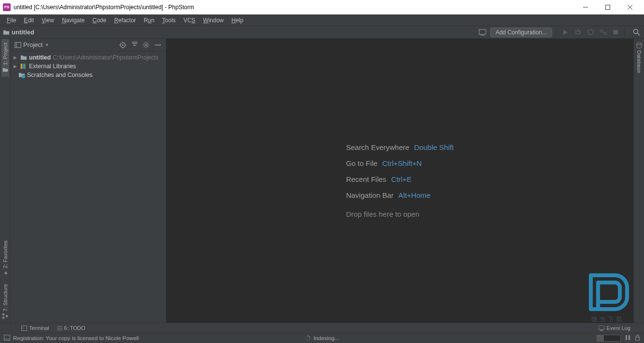 The height and width of the screenshot is (343, 644). I want to click on tree-scratches: Scratches and Consoles, so click(88, 75).